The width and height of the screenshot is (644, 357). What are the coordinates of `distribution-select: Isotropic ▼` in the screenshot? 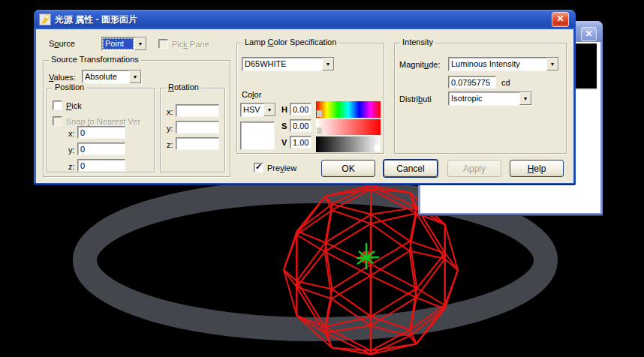 It's located at (490, 99).